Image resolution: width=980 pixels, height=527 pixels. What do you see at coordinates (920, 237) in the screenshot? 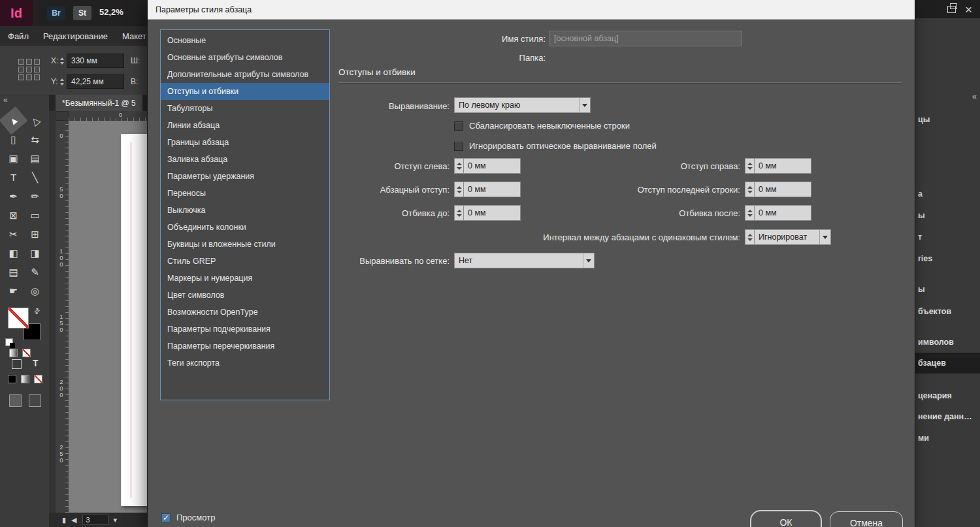
I see `panel-tab-label: т` at bounding box center [920, 237].